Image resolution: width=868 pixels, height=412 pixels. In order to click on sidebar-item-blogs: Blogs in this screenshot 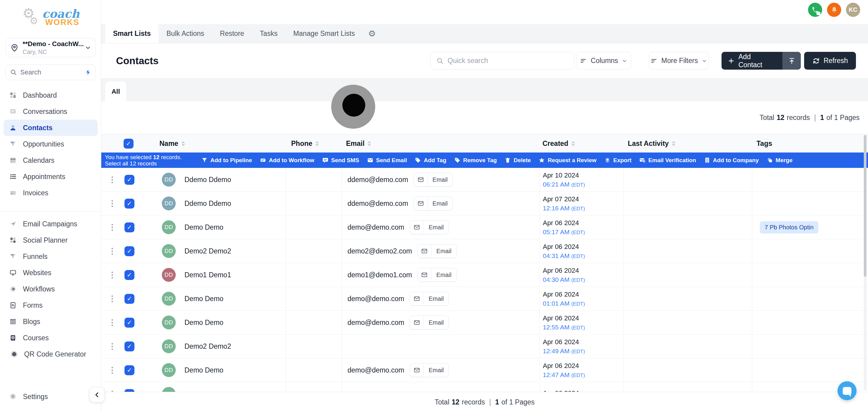, I will do `click(51, 321)`.